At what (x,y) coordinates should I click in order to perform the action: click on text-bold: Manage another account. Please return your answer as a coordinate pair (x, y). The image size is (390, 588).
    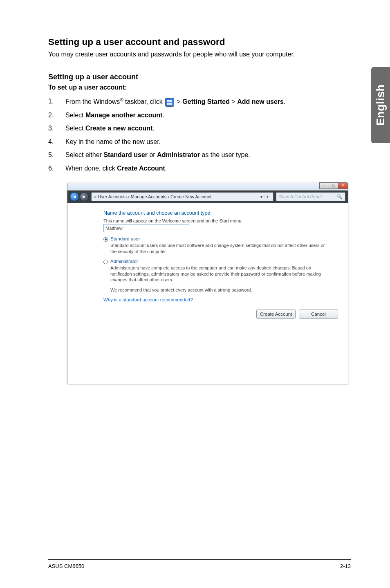
    Looking at the image, I should click on (124, 115).